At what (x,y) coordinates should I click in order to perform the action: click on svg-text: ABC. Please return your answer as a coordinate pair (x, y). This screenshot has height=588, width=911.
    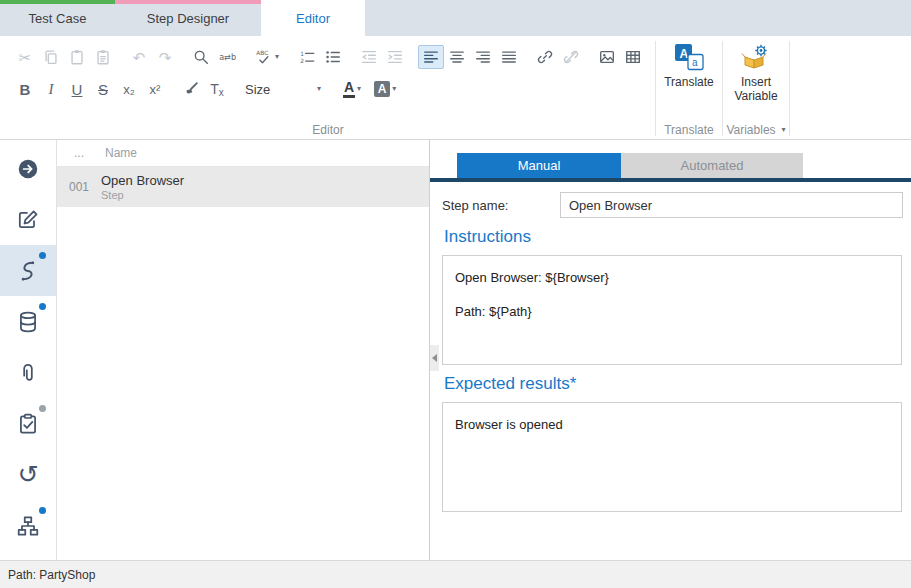
    Looking at the image, I should click on (262, 53).